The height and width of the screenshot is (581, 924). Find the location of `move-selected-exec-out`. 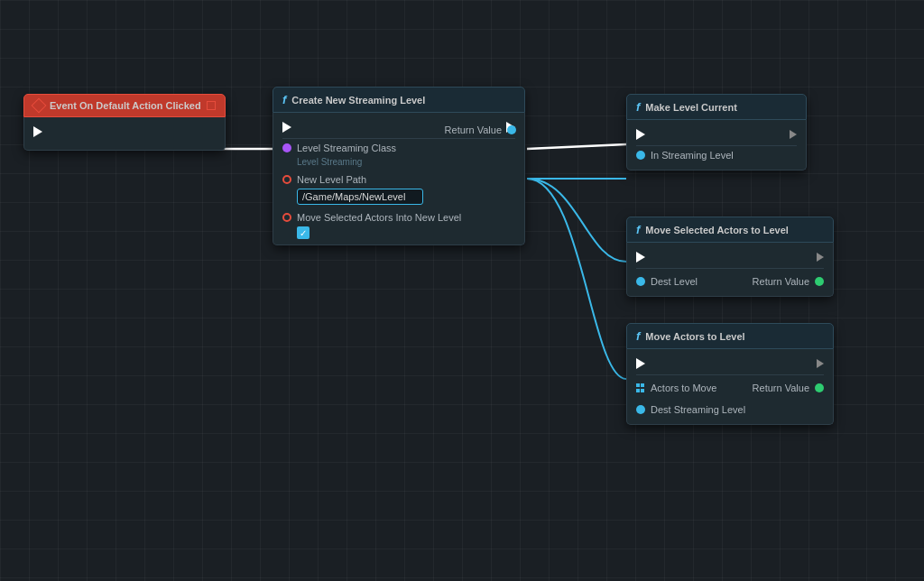

move-selected-exec-out is located at coordinates (820, 257).